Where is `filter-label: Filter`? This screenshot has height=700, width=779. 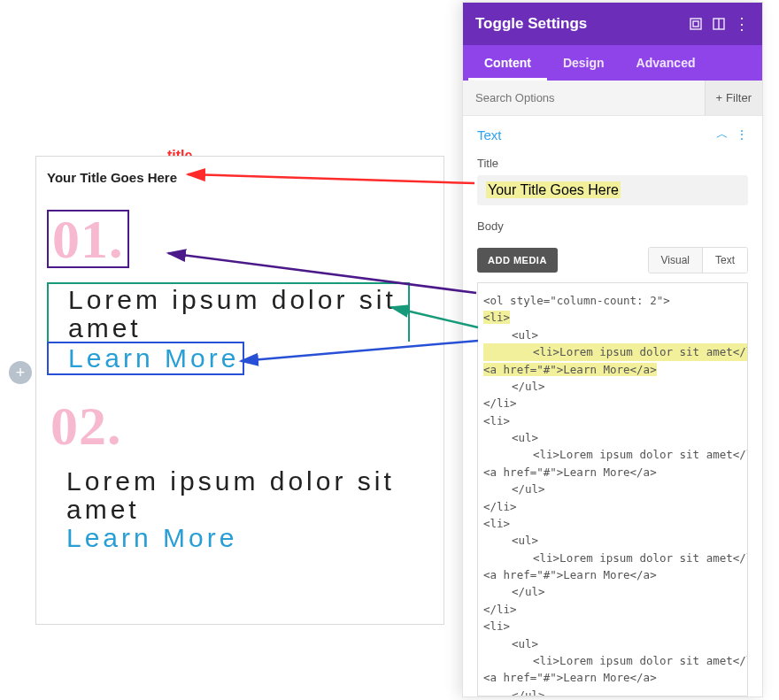 filter-label: Filter is located at coordinates (738, 97).